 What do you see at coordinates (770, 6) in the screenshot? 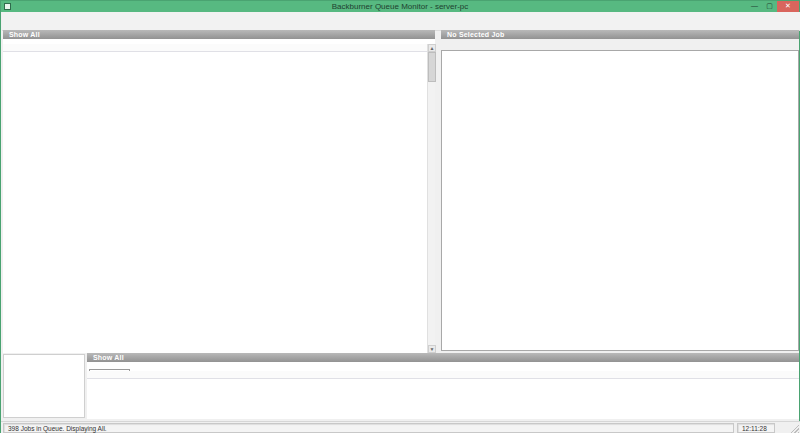
I see `maximize-button: ▢` at bounding box center [770, 6].